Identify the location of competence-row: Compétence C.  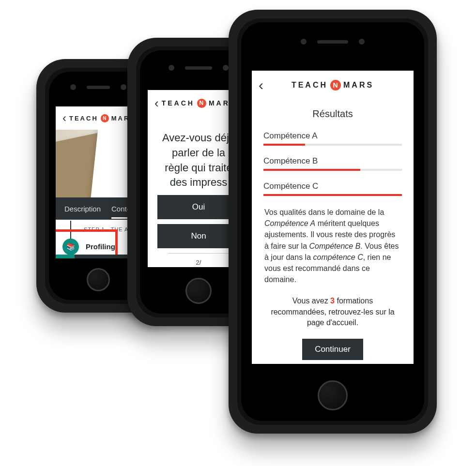
(333, 189).